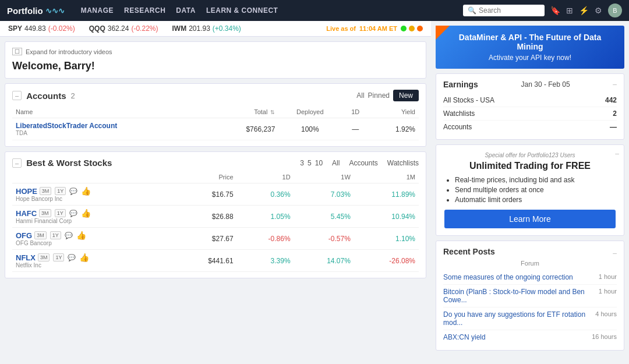  Describe the element at coordinates (62, 29) in the screenshot. I see `spy-change: (-0.02%)` at that location.